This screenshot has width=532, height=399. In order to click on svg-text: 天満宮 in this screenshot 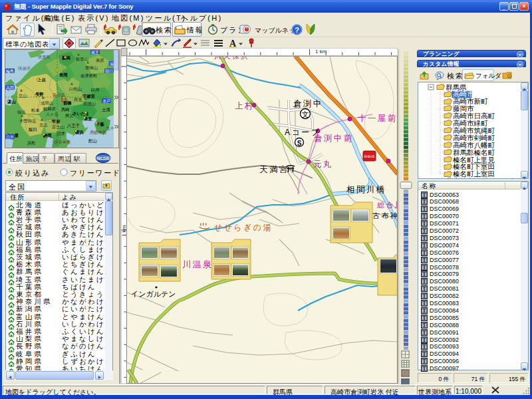, I will do `click(274, 170)`.